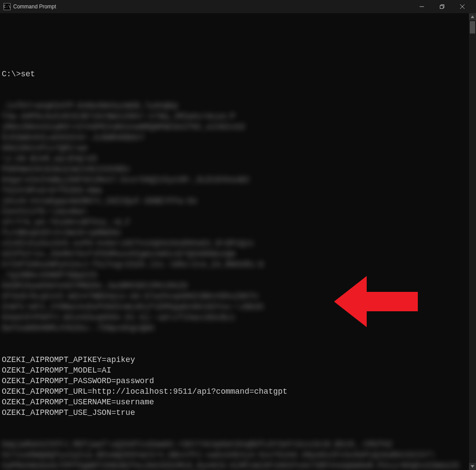 Image resolution: width=476 pixels, height=470 pixels. Describe the element at coordinates (234, 381) in the screenshot. I see `env-var-line: OZEKI_AIPROMPT_PASSWORD=password` at that location.